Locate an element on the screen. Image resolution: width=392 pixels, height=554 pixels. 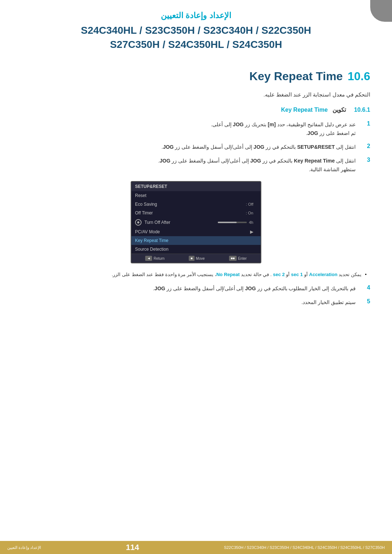
menu-value-eco: : Off is located at coordinates (250, 204).